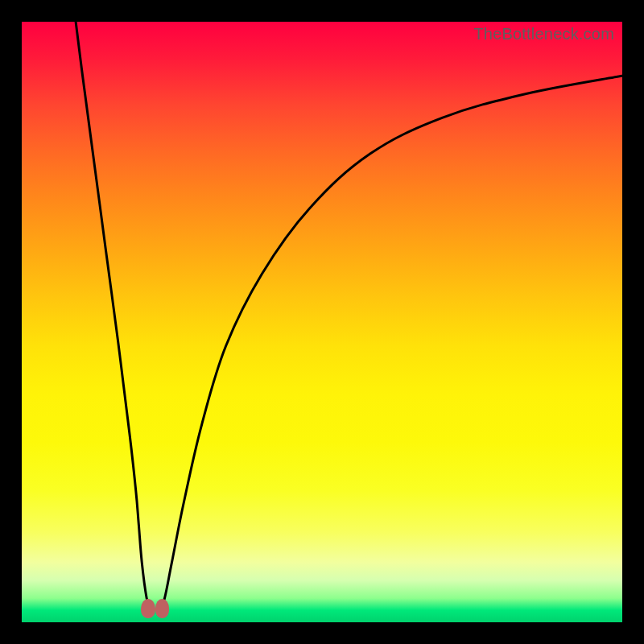 This screenshot has height=644, width=644. Describe the element at coordinates (544, 34) in the screenshot. I see `watermark-text: TheBottleneck.com` at that location.